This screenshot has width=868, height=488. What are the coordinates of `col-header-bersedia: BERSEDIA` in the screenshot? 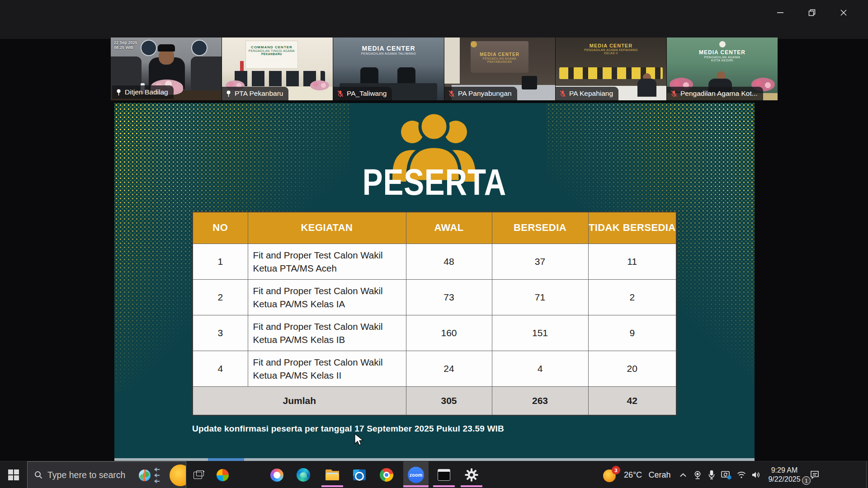 It's located at (540, 228).